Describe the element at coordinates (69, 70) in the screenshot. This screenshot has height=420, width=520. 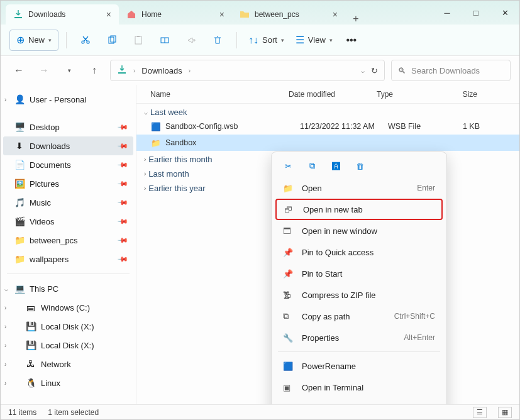
I see `recent-button: ▾` at that location.